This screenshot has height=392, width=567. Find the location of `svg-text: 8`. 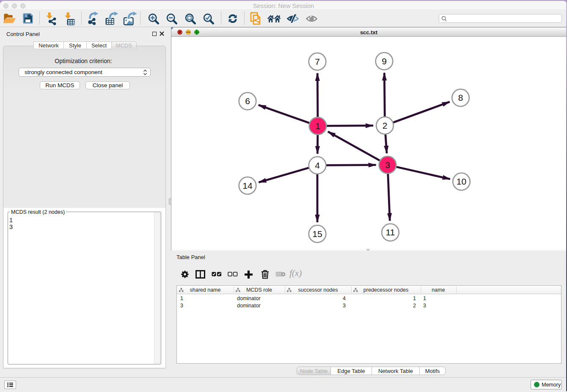

svg-text: 8 is located at coordinates (461, 97).